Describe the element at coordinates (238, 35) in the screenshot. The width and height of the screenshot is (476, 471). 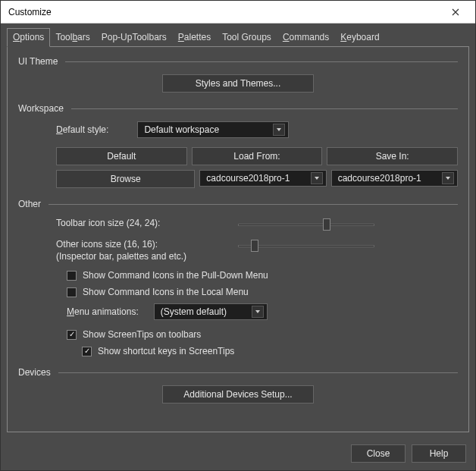
I see `tabbar: Options Toolbars Pop-UpToolbars Palettes…` at that location.